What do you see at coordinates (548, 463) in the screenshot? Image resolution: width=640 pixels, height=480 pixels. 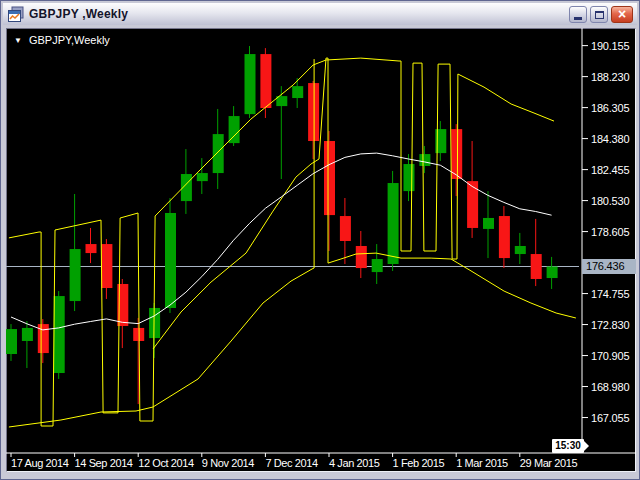 I see `time-tick-label: 29 Mar 2015` at bounding box center [548, 463].